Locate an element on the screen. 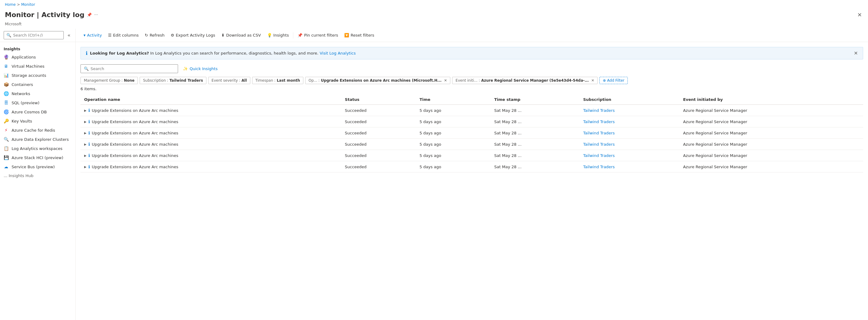  filter-label-subscription: Subscription : is located at coordinates (156, 81).